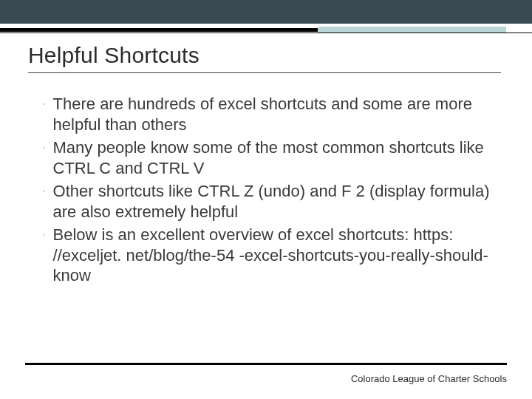 This screenshot has width=532, height=399. Describe the element at coordinates (273, 158) in the screenshot. I see `bullet-text: Many people know some of the most common…` at that location.